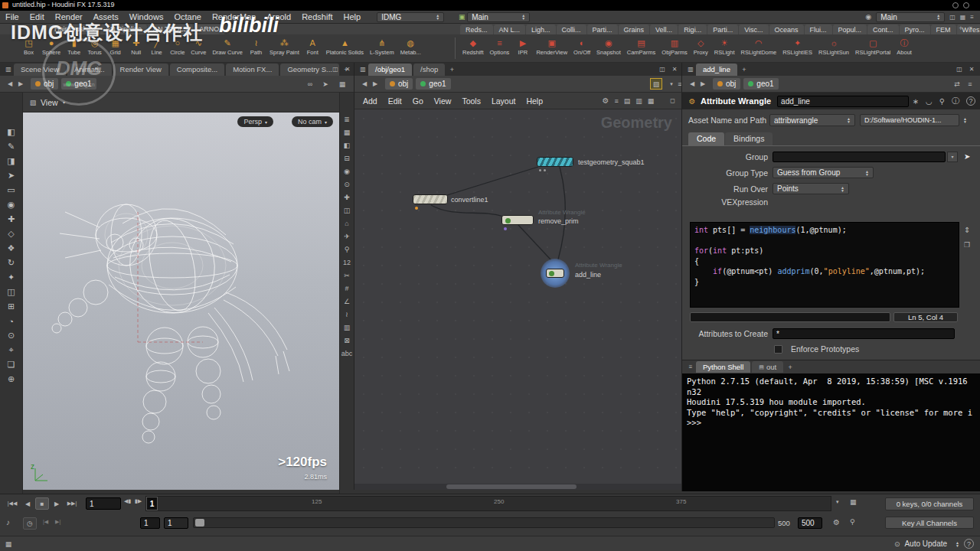  Describe the element at coordinates (972, 17) in the screenshot. I see `menu-overflow-icon: ≡` at that location.